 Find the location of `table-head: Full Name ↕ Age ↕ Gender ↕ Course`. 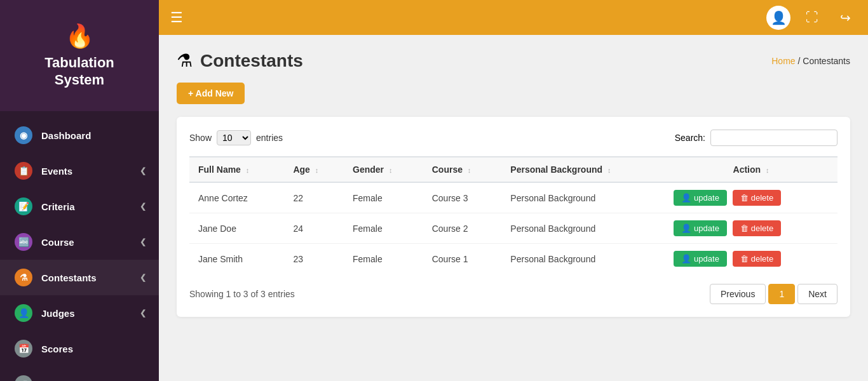

table-head: Full Name ↕ Age ↕ Gender ↕ Course is located at coordinates (513, 170).